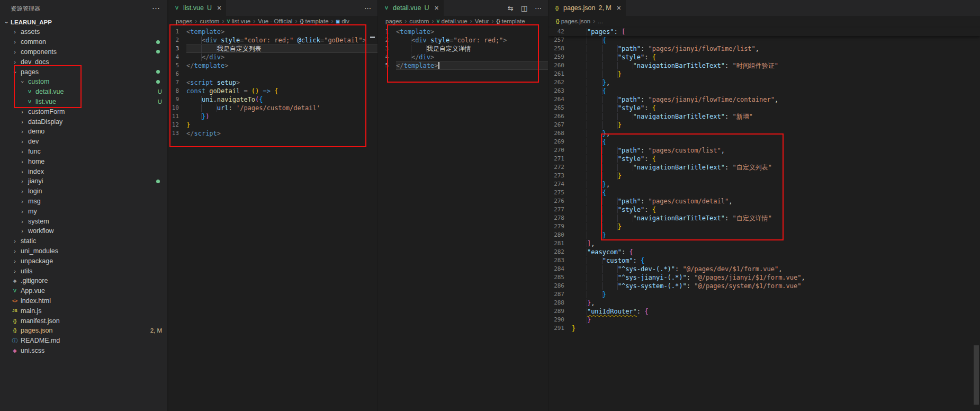 This screenshot has height=411, width=980. I want to click on tree-item-static: ›static, so click(84, 242).